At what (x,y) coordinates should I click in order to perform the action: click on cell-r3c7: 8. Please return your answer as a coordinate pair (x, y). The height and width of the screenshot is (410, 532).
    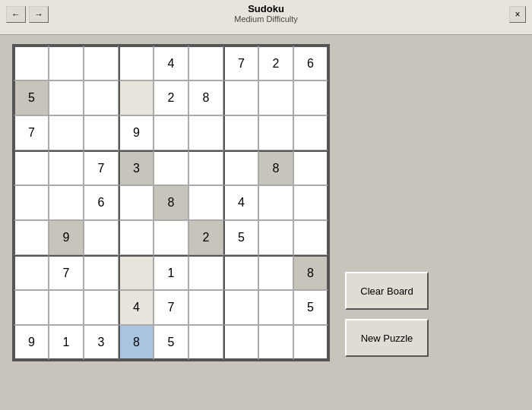
    Looking at the image, I should click on (276, 168).